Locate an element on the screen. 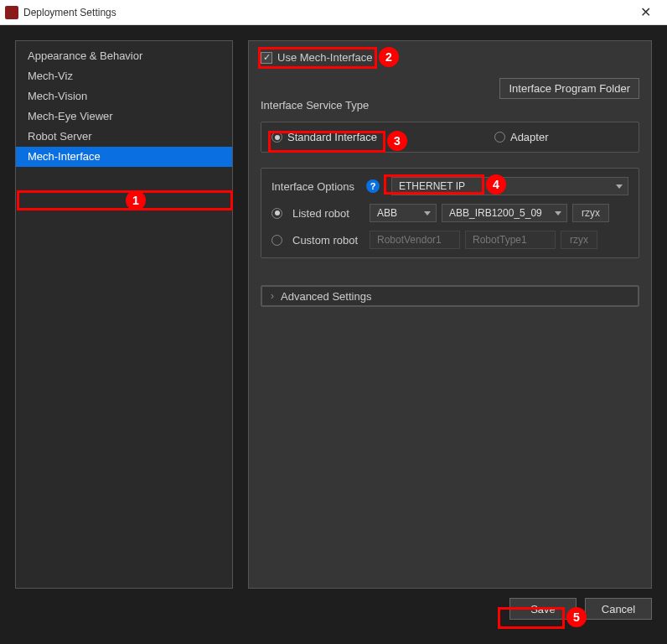  sidebar-item-mech-interface: Mech-Interface is located at coordinates (124, 157).